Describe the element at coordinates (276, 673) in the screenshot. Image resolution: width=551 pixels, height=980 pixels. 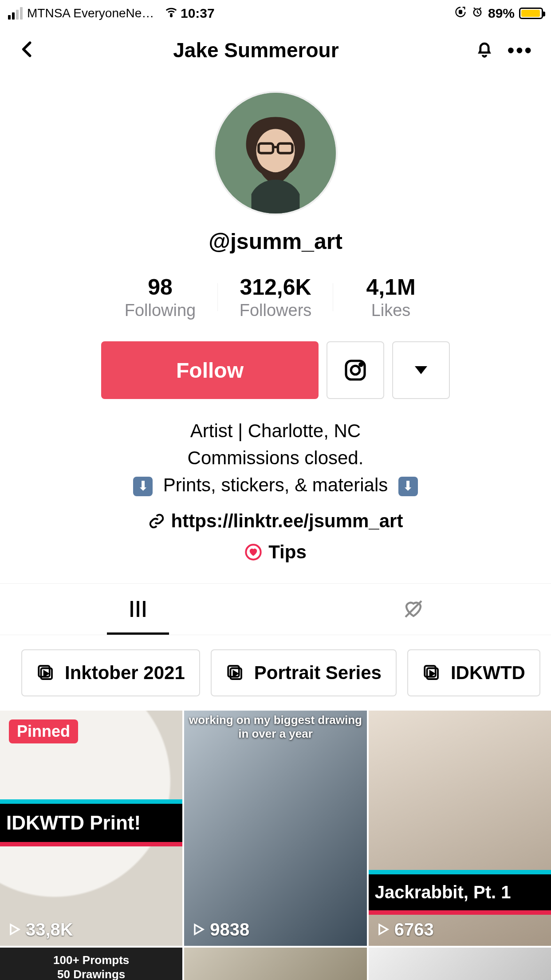
I see `playlist-row: Inktober 2021 Portrait Series IDKWTD` at that location.